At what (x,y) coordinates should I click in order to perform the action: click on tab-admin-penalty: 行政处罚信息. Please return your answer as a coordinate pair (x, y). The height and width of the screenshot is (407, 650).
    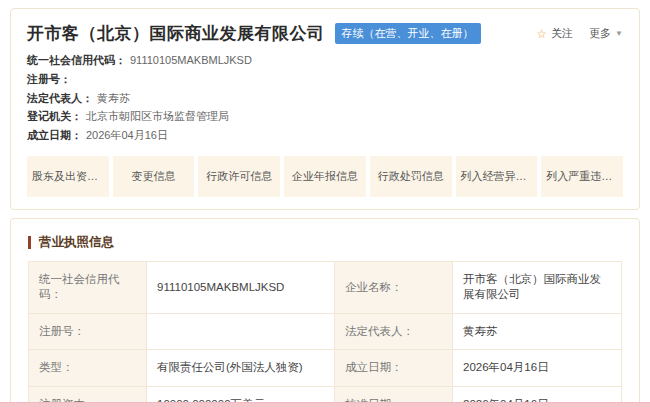
    Looking at the image, I should click on (411, 176).